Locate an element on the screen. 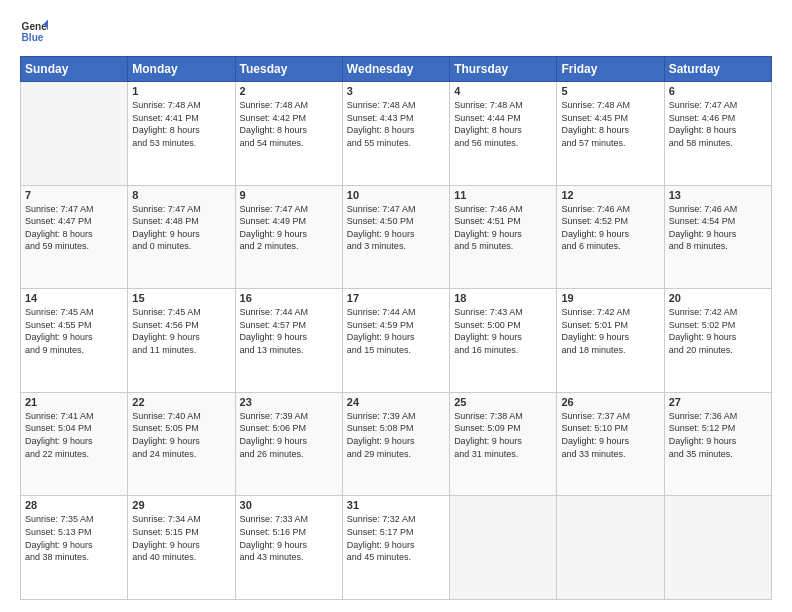 Image resolution: width=792 pixels, height=612 pixels. calendar-cell: 1Sunrise: 7:48 AM Sunset: 4:41 PM Daylig… is located at coordinates (182, 134).